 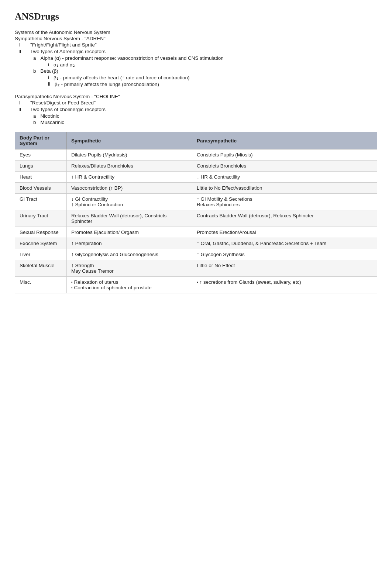 What do you see at coordinates (35, 58) in the screenshot?
I see `sub-num-a: a` at bounding box center [35, 58].